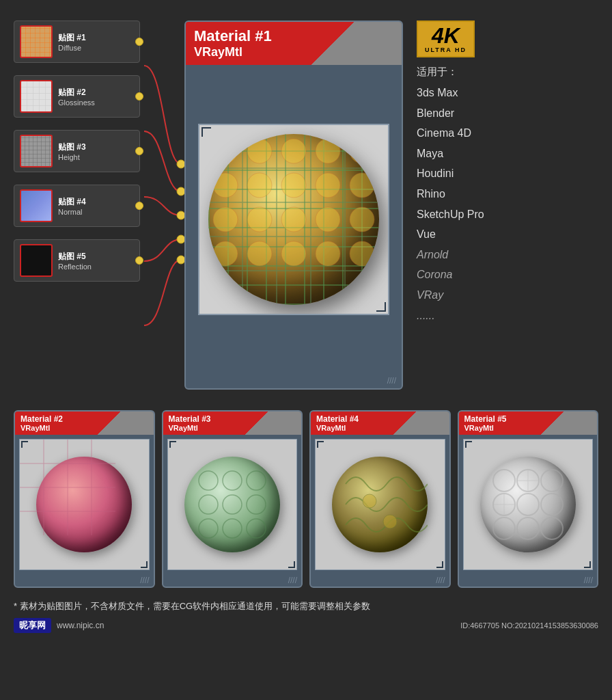 This screenshot has width=612, height=700. I want to click on mini-header-4: Material #4 VRayMtl, so click(380, 423).